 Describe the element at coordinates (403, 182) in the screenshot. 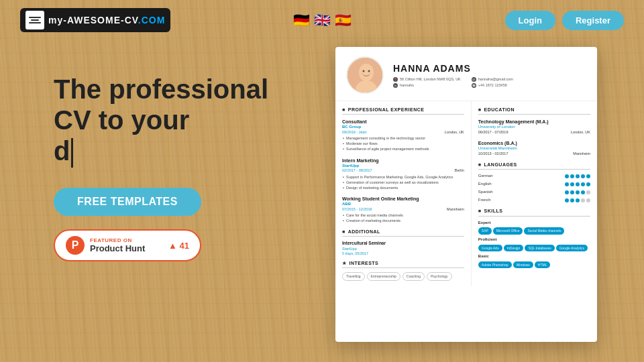

I see `job-bullet-2-2: Generation of customer surveys as well a…` at that location.